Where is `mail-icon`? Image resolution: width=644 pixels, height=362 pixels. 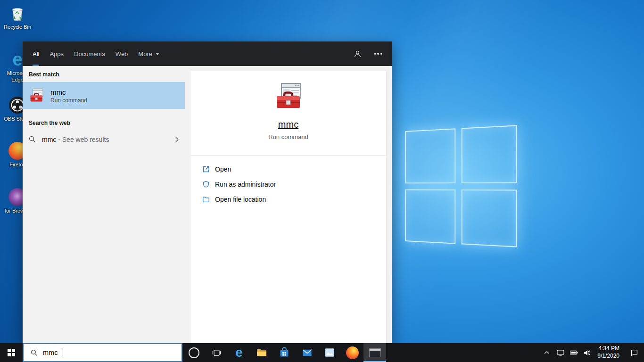 mail-icon is located at coordinates (307, 353).